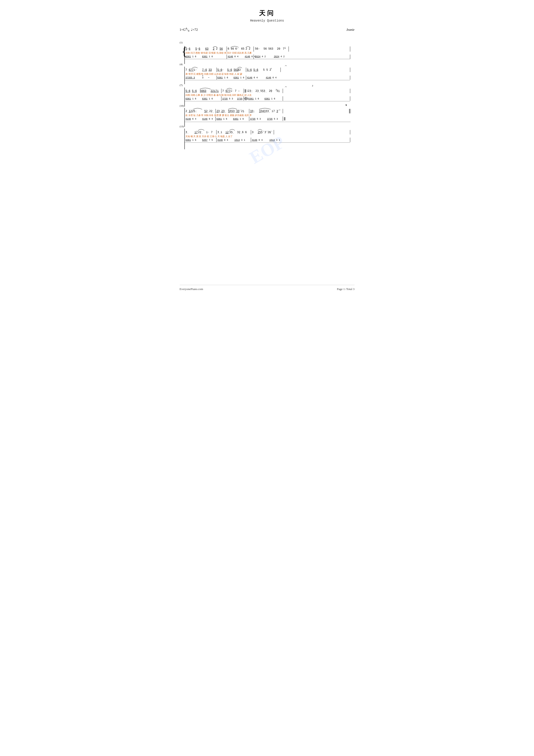 The height and width of the screenshot is (756, 534). What do you see at coordinates (268, 132) in the screenshot?
I see `svg-text: 3̄ 2̣6̄` at bounding box center [268, 132].